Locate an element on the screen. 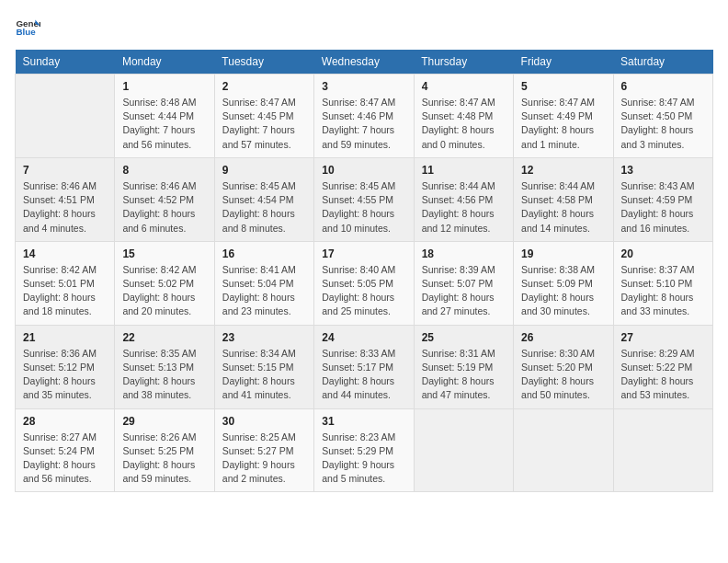  day-number: 13 is located at coordinates (664, 170).